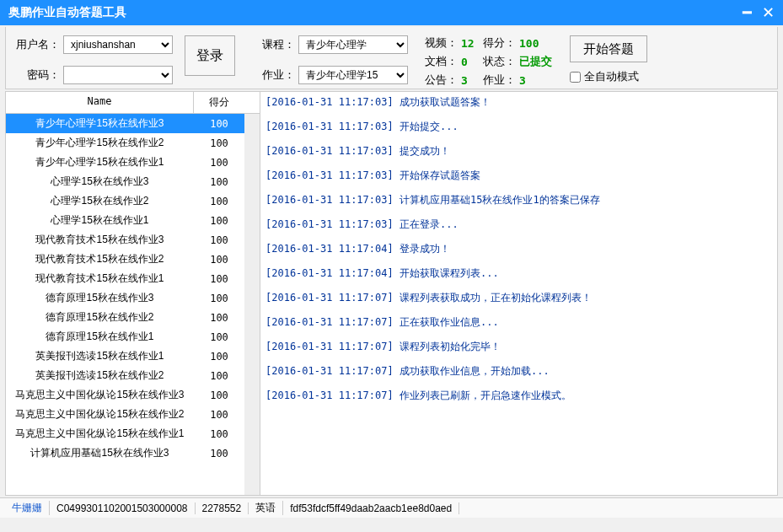  I want to click on log-line: [2016-01-31 11:17:03] 开始保存试题答案, so click(519, 175).